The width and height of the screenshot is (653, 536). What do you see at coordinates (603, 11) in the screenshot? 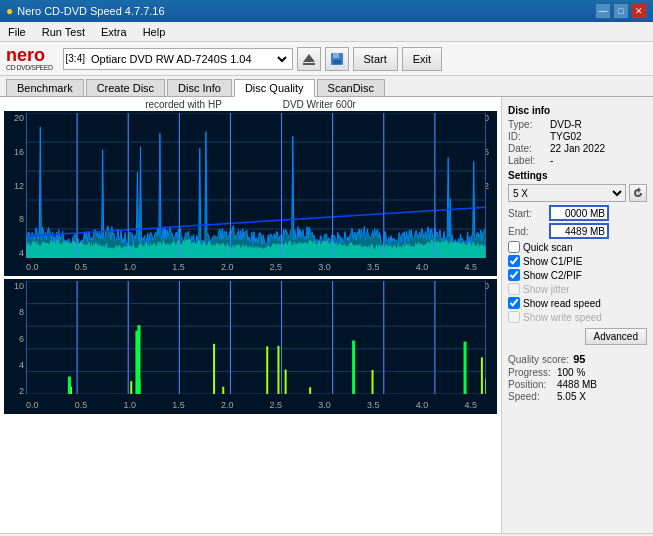
I see `minimize-button: —` at bounding box center [603, 11].